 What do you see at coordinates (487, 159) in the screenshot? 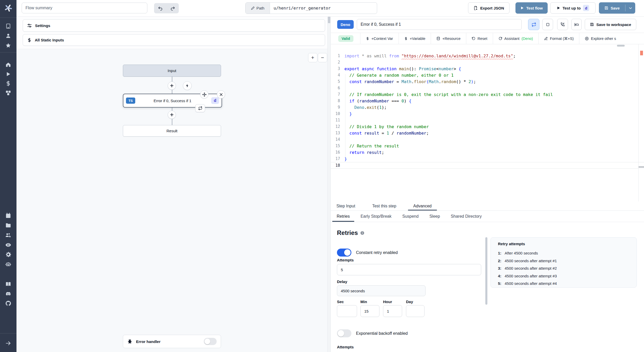
I see `code-line: 17}` at bounding box center [487, 159].